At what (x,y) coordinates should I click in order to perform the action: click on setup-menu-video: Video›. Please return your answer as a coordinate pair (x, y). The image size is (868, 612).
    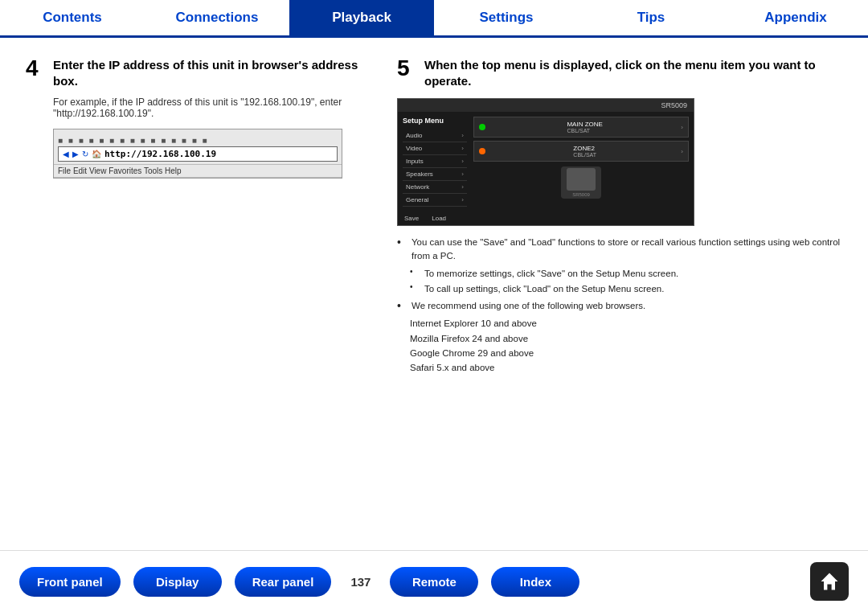
    Looking at the image, I should click on (435, 149).